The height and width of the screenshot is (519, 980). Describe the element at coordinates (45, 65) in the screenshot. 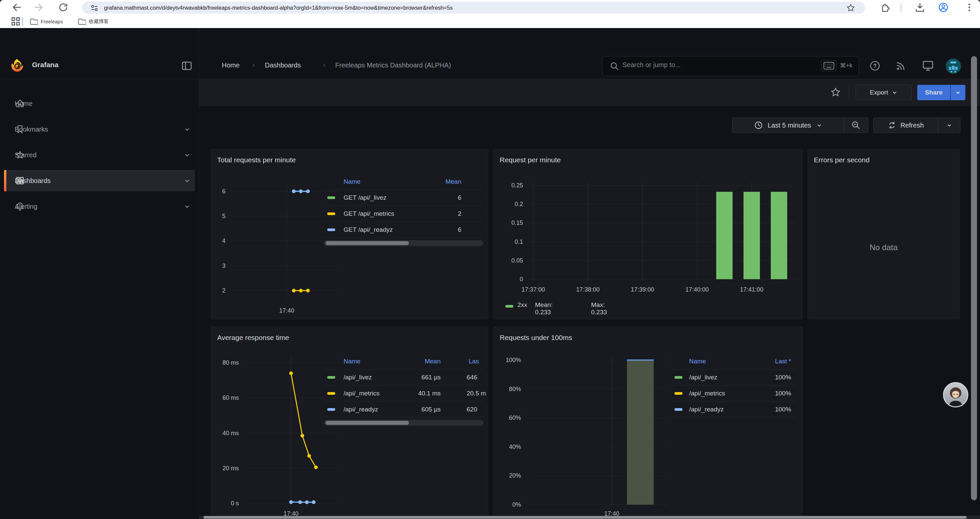

I see `grafana-brand: Grafana` at that location.